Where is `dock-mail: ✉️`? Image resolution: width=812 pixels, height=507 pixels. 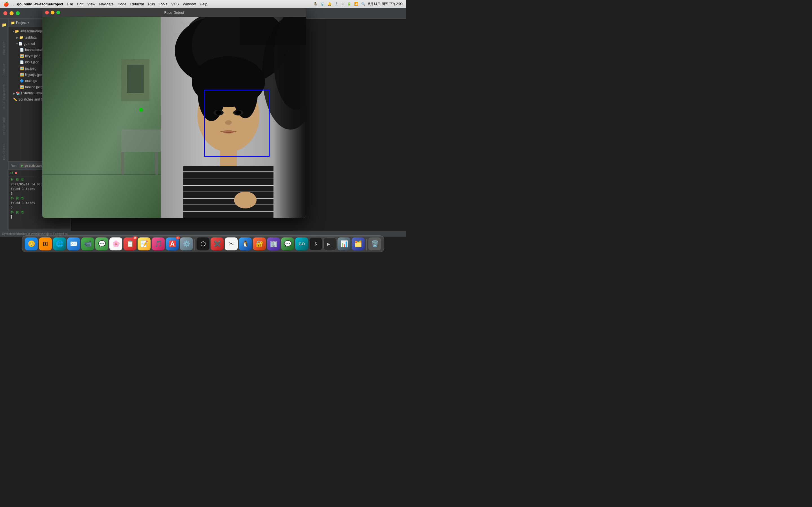 dock-mail: ✉️ is located at coordinates (74, 244).